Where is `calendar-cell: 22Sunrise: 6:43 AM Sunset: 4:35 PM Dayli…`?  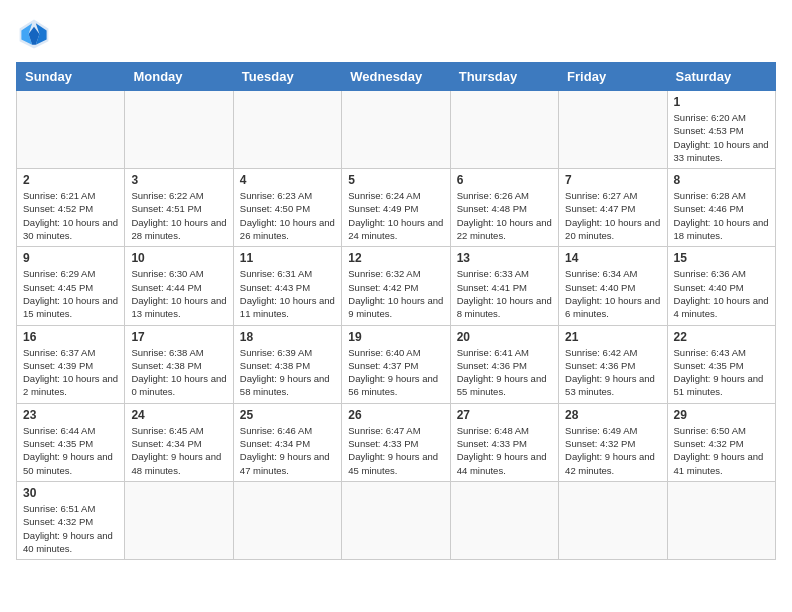
calendar-cell: 22Sunrise: 6:43 AM Sunset: 4:35 PM Dayli… is located at coordinates (721, 364).